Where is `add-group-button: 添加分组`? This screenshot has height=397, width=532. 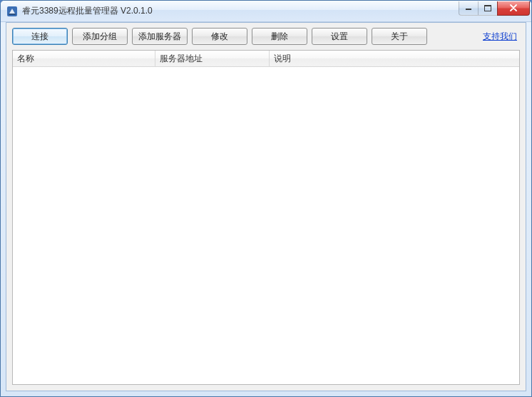
add-group-button: 添加分组 is located at coordinates (100, 36).